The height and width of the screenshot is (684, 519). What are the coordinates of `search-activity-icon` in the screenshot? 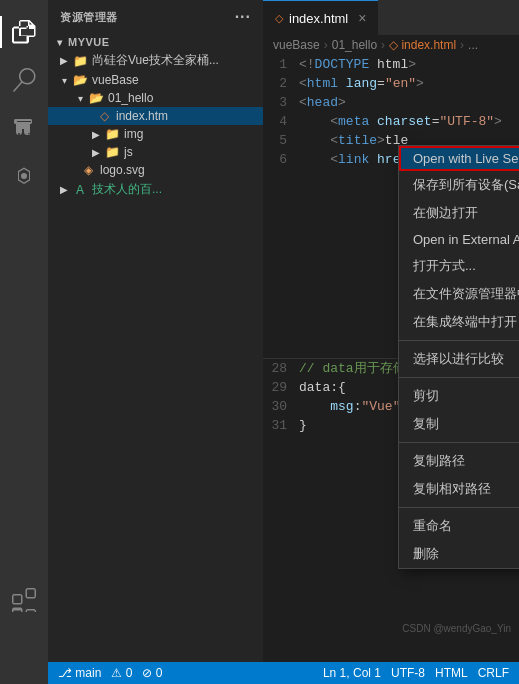 It's located at (24, 80).